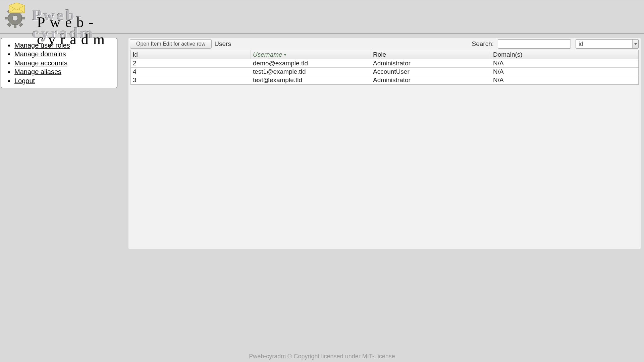 The height and width of the screenshot is (362, 644). Describe the element at coordinates (311, 63) in the screenshot. I see `cell-username: demo@example.tld` at that location.